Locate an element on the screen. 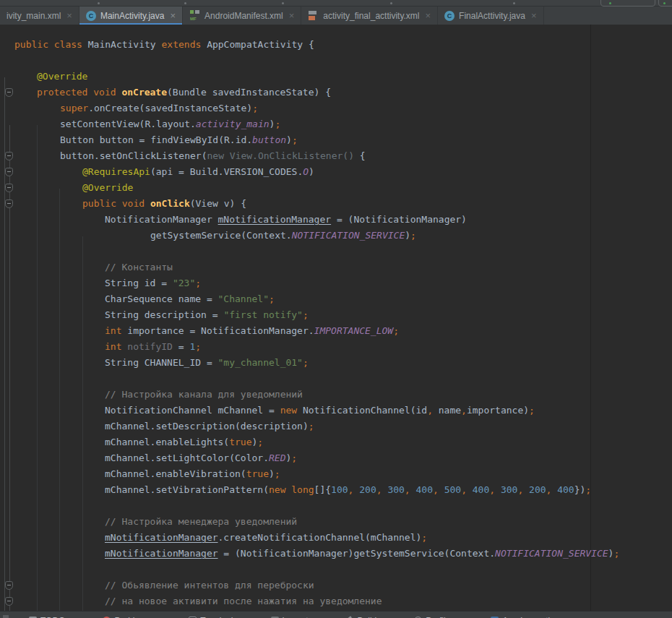 Image resolution: width=672 pixels, height=618 pixels. editor-tab-bar: ivity_main.xml×CMainActivity.java×Androi… is located at coordinates (336, 16).